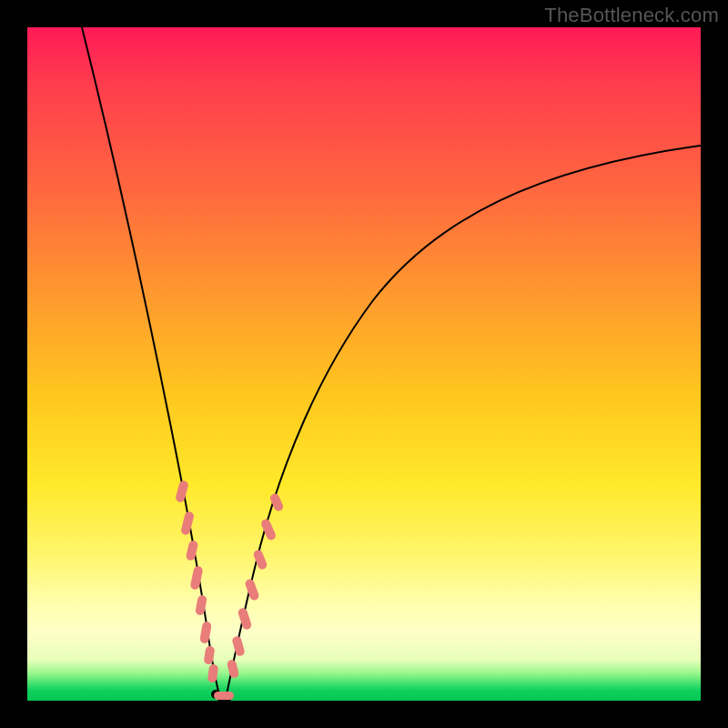 The height and width of the screenshot is (728, 728). What do you see at coordinates (256, 586) in the screenshot?
I see `marker-right-arm` at bounding box center [256, 586].